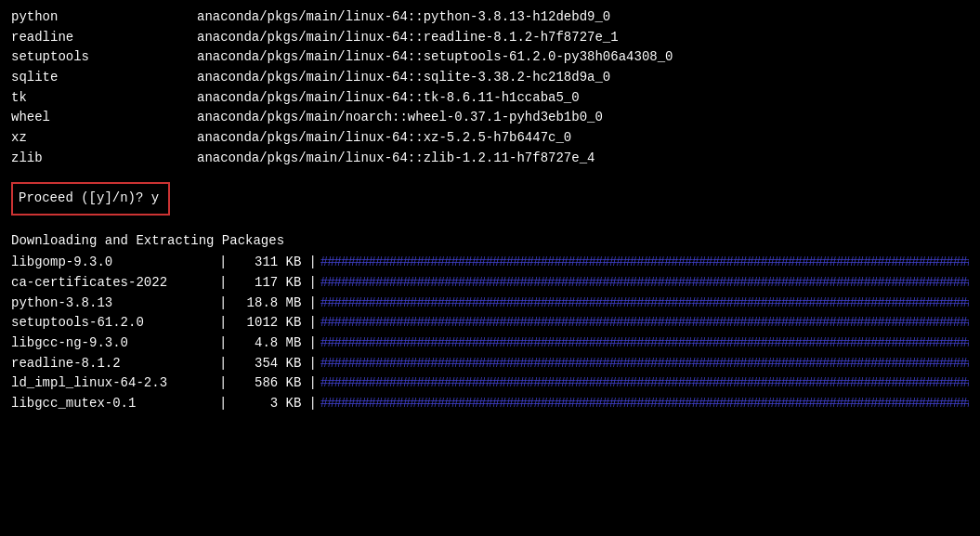  I want to click on pkg-channel: anaconda/pkgs/main/linux-64::python-3.8.…, so click(403, 18).